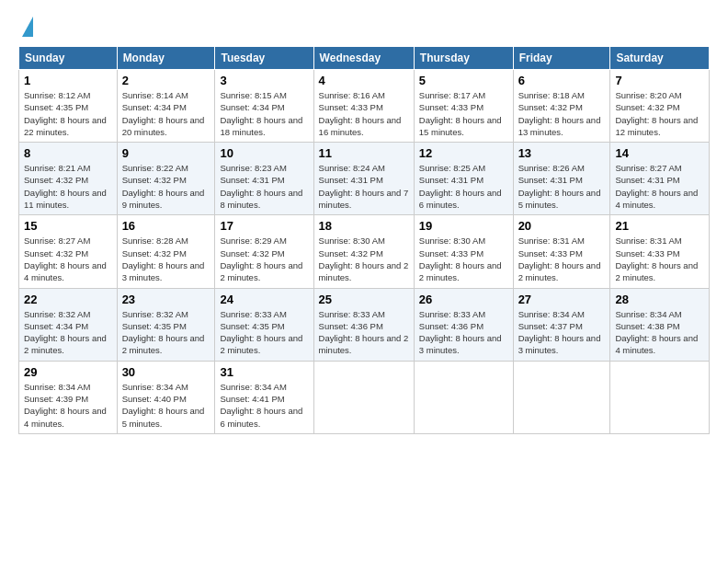  What do you see at coordinates (364, 324) in the screenshot?
I see `day-25: 25Sunrise: 8:33 AMSunset: 4:36 PMDayligh…` at bounding box center [364, 324].